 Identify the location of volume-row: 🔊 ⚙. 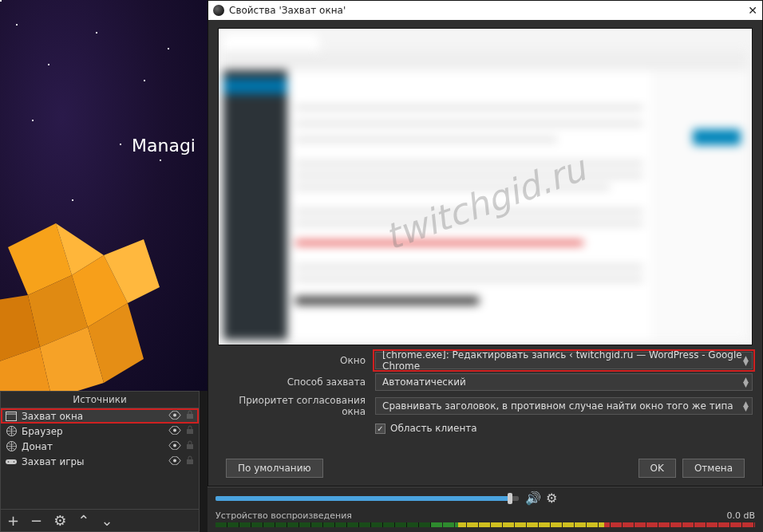
(485, 498).